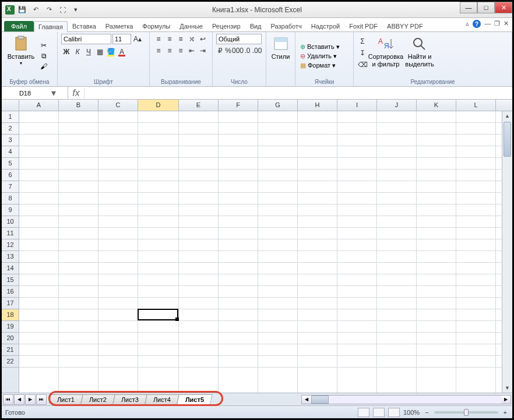 Image resolution: width=514 pixels, height=420 pixels. What do you see at coordinates (10, 362) in the screenshot?
I see `row-header-22: 22` at bounding box center [10, 362].